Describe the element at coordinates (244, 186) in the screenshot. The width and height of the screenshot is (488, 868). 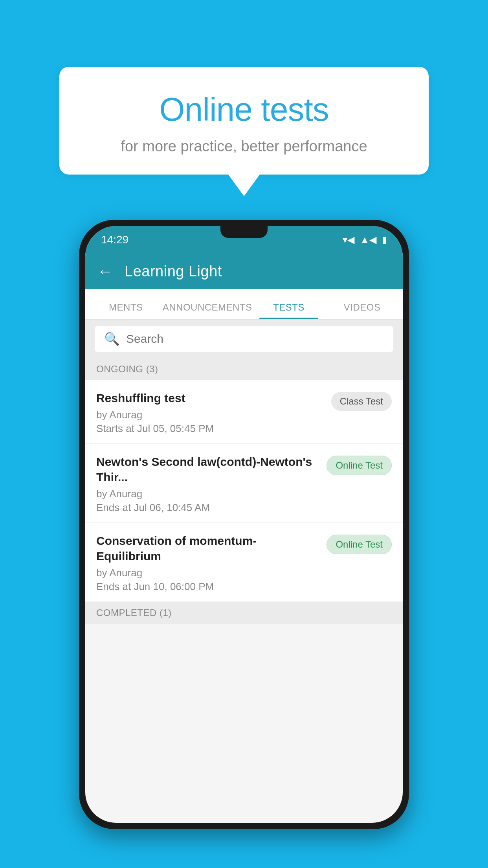
I see `bubble-tail` at that location.